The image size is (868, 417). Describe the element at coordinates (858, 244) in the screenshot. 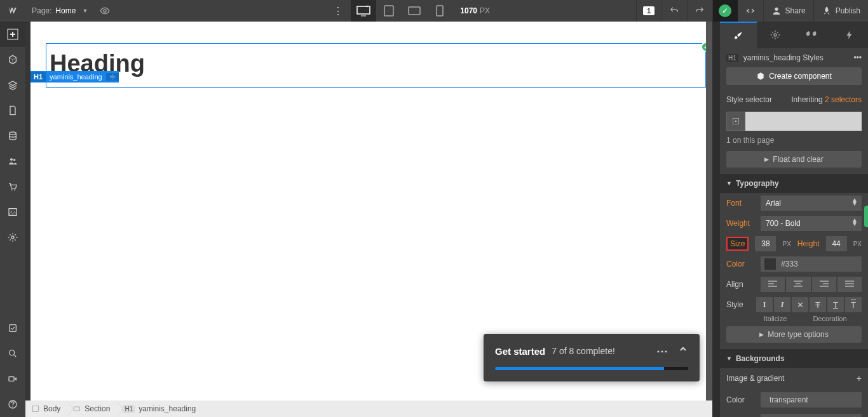

I see `height-unit: PX` at that location.